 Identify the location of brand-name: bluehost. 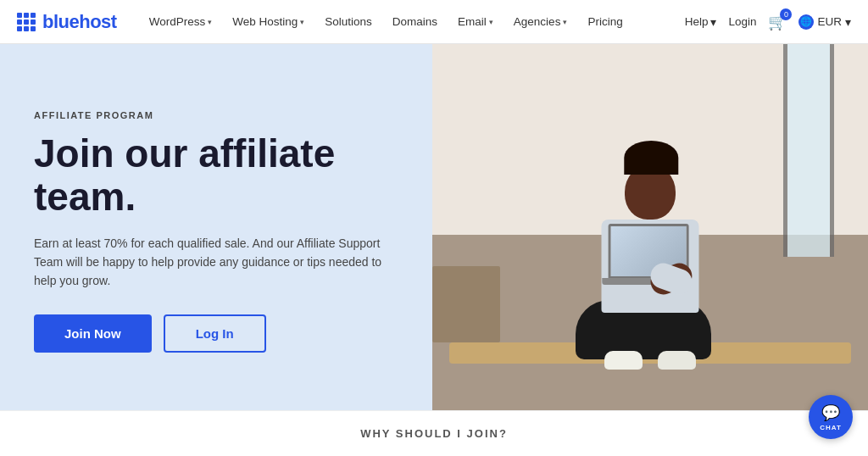
(80, 22).